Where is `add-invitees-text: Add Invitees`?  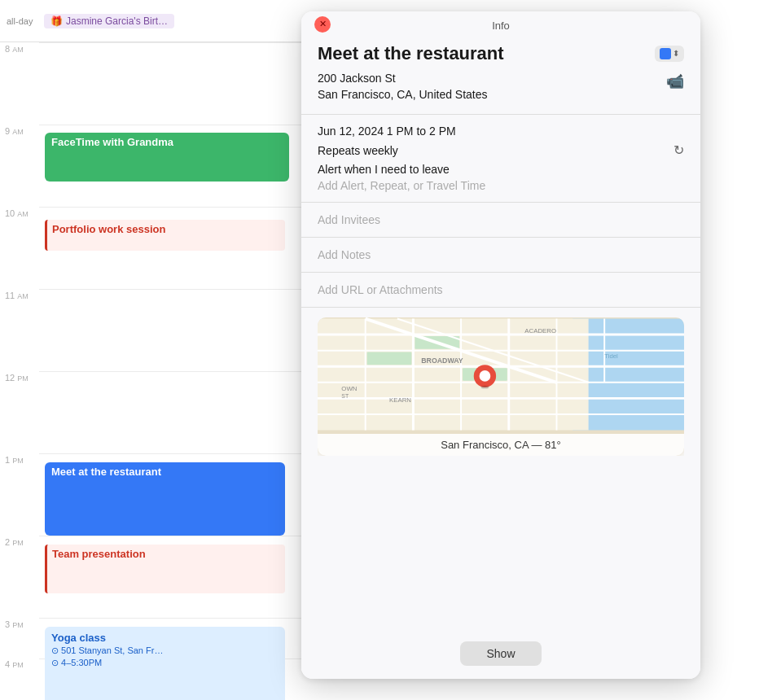
add-invitees-text: Add Invitees is located at coordinates (349, 220).